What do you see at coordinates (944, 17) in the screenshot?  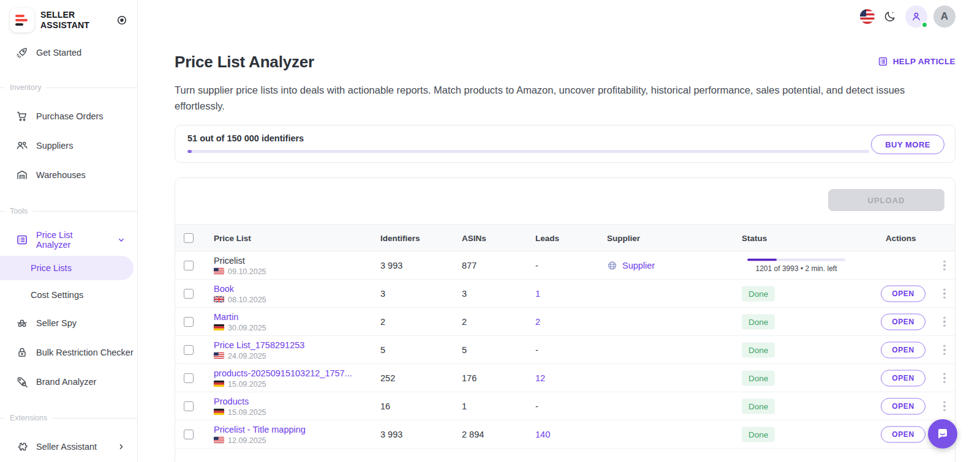 I see `avatar-letter: A` at bounding box center [944, 17].